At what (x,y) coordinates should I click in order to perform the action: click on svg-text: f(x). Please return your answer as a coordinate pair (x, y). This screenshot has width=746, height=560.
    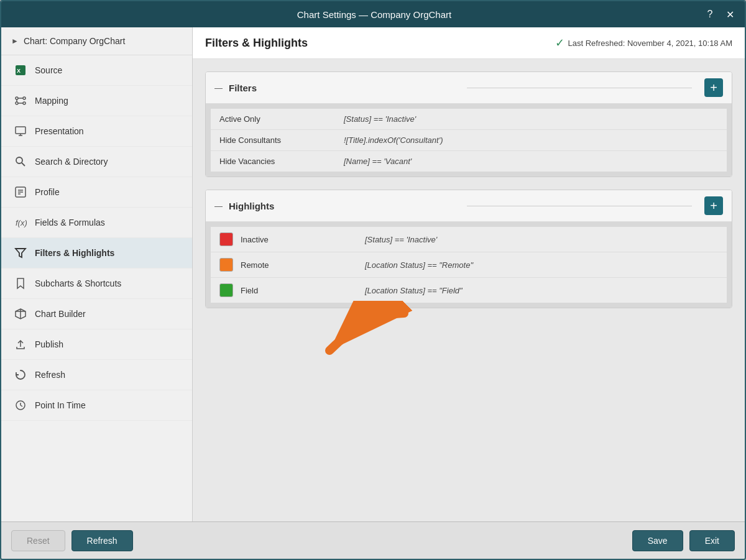
    Looking at the image, I should click on (21, 223).